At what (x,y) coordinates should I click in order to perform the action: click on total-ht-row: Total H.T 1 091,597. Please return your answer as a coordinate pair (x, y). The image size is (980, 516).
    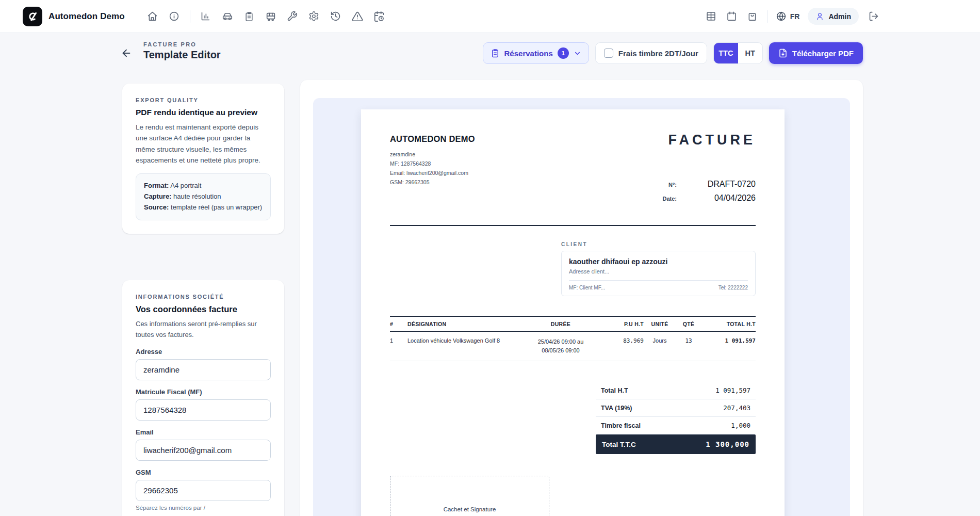
    Looking at the image, I should click on (676, 391).